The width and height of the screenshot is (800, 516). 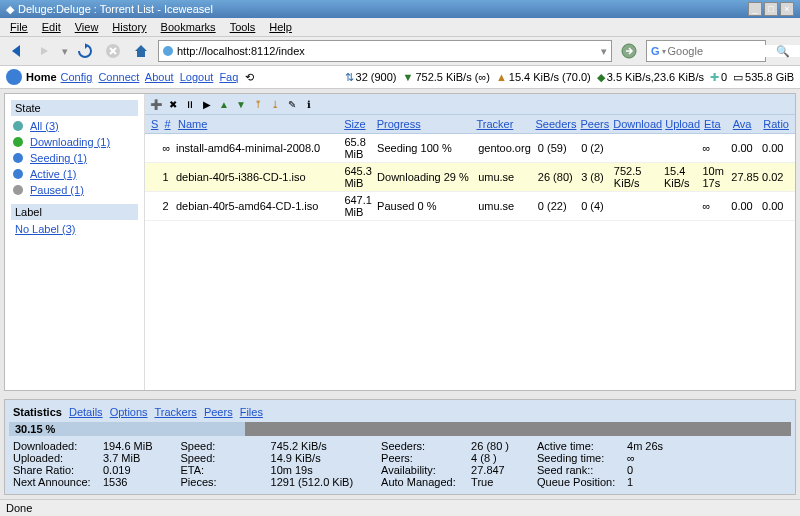 I want to click on sidebar-label-header: Label, so click(x=74, y=212).